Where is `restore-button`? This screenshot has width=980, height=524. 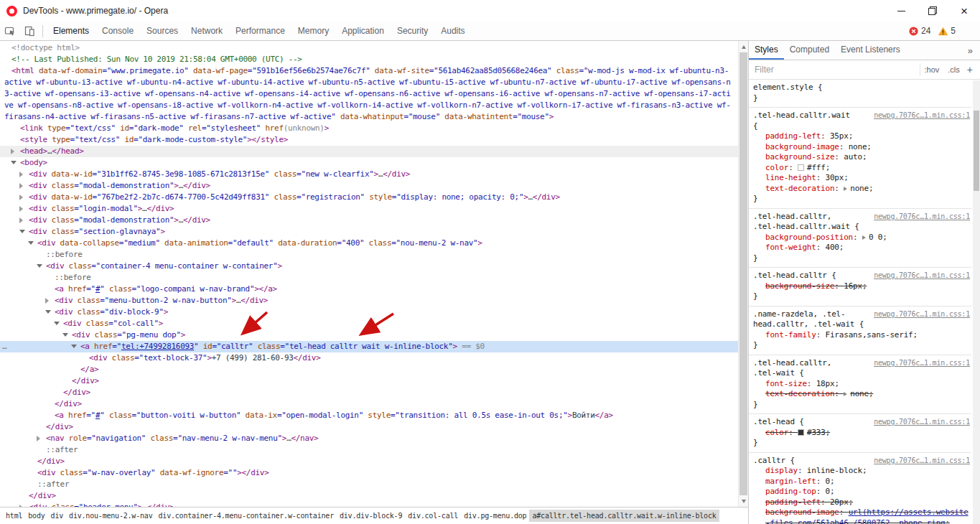
restore-button is located at coordinates (933, 11).